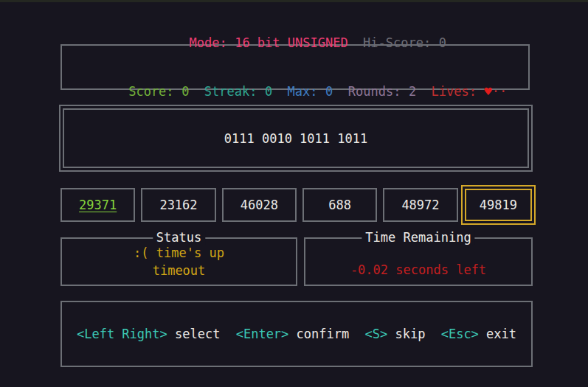 This screenshot has height=387, width=588. Describe the element at coordinates (185, 91) in the screenshot. I see `score-value: 0` at that location.